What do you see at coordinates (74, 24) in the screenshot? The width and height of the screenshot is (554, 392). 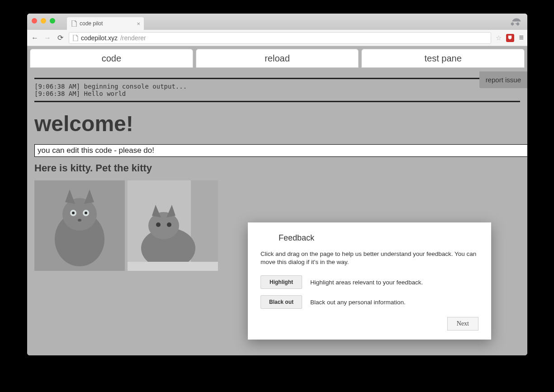 I see `page-icon` at bounding box center [74, 24].